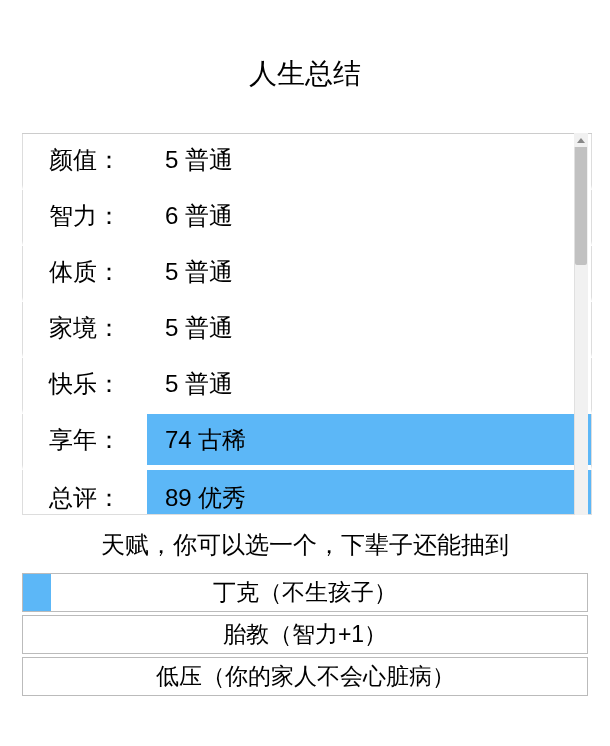 The width and height of the screenshot is (610, 746). Describe the element at coordinates (306, 676) in the screenshot. I see `talent-text: 低压（你的家人不会心脏病）` at that location.